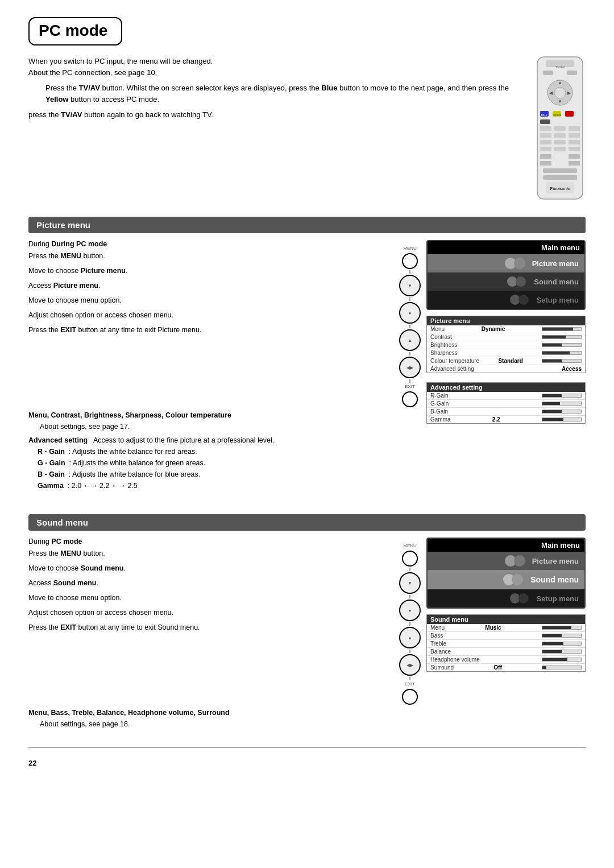  What do you see at coordinates (410, 324) in the screenshot?
I see `picture-remote-buttons: MENU ▼ ● ▲` at bounding box center [410, 324].